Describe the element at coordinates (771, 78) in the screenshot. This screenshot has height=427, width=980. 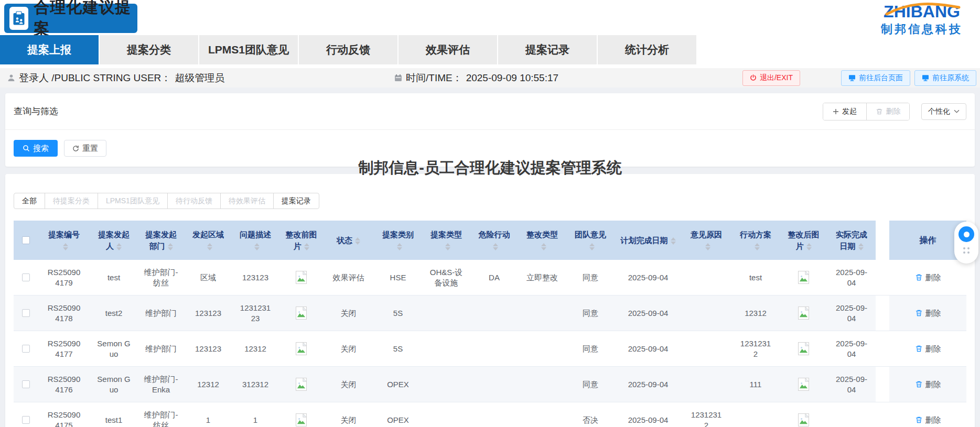
I see `exit-button: 退出/EXIT` at that location.